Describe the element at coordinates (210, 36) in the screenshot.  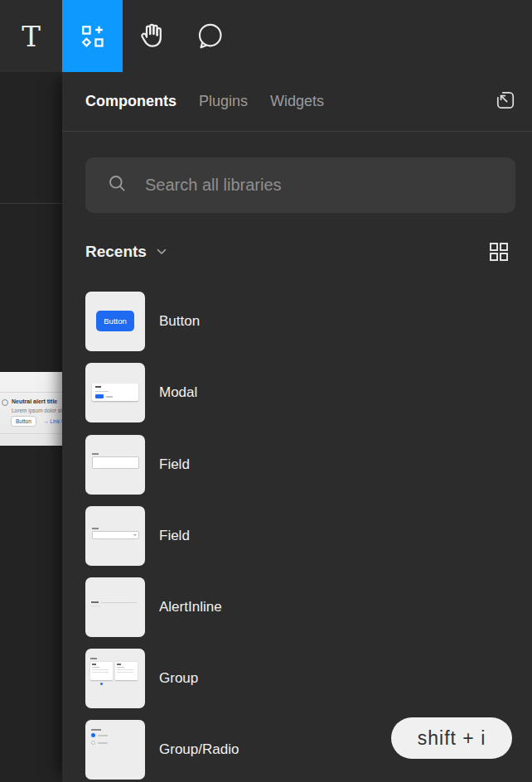
I see `comment-tool-button` at that location.